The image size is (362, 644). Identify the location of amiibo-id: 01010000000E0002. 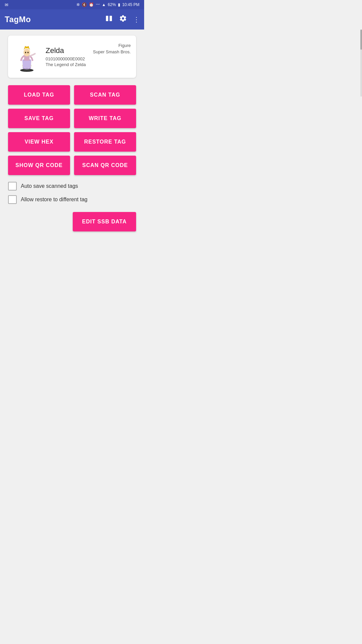
(66, 59).